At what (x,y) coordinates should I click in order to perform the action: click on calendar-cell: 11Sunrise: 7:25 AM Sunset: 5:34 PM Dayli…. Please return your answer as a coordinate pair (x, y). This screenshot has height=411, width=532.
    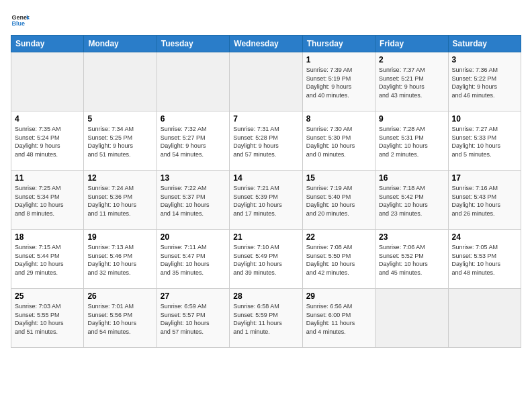
    Looking at the image, I should click on (48, 200).